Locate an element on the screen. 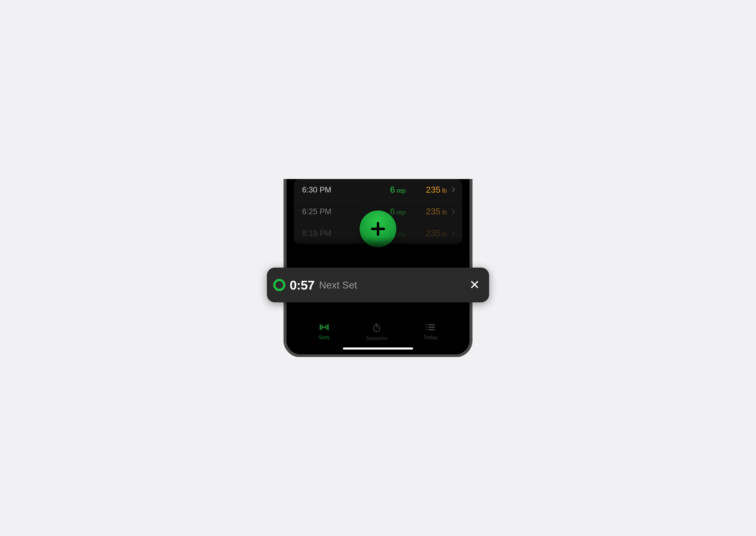 The image size is (756, 536). tab-bar: Sets Sessions is located at coordinates (378, 334).